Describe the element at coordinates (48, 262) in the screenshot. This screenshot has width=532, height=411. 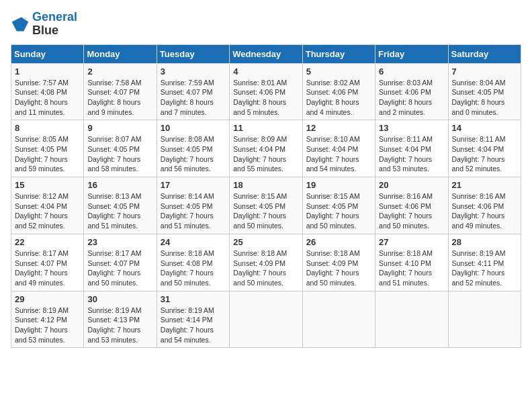
I see `calendar-cell: 22 Sunrise: 8:17 AMSunset: 4:07 PMDaylig…` at that location.